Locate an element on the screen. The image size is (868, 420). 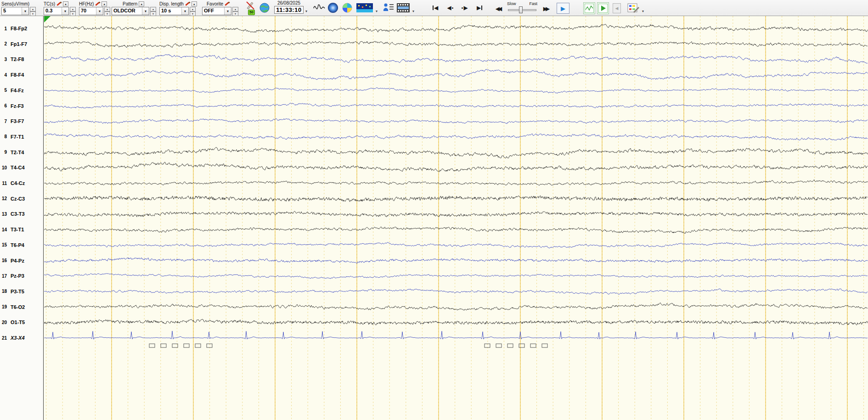
channel-row: 16 P4-Pz is located at coordinates (22, 261).